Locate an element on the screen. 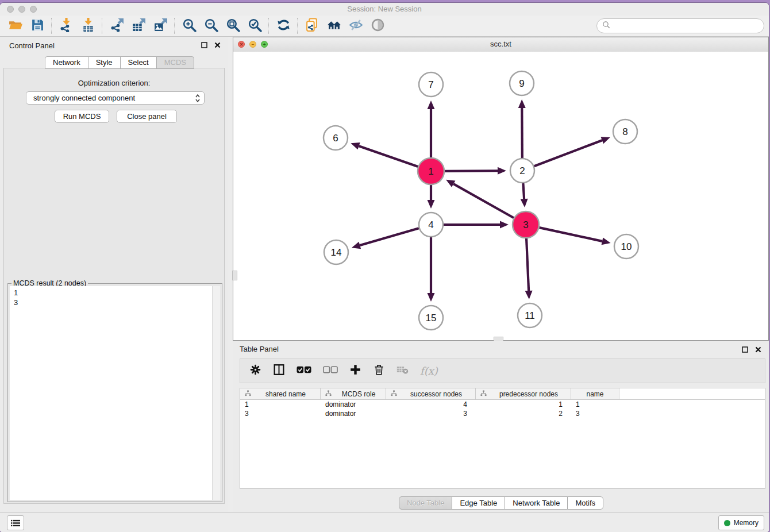 The image size is (770, 532). cell-successor-nodes: 3 is located at coordinates (431, 414).